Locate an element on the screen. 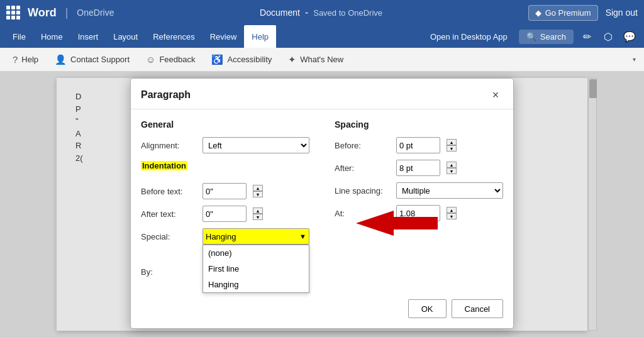 Image resolution: width=644 pixels, height=337 pixels. menu-right: Open in Desktop App 🔍 Search ✏ ⬡ 💬 is located at coordinates (531, 36).